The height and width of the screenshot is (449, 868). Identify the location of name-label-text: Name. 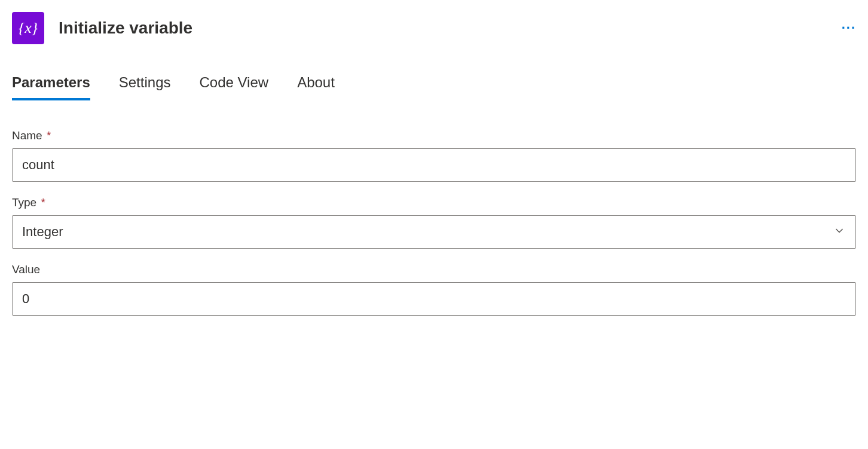
(27, 135).